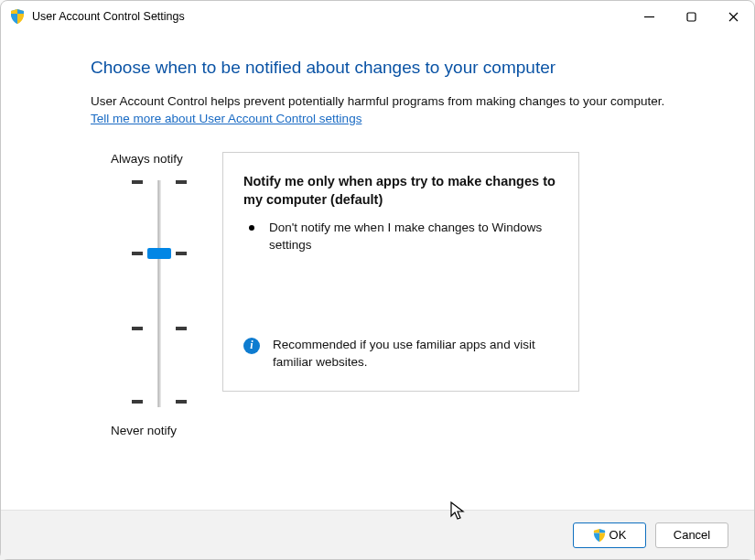 The image size is (755, 560). Describe the element at coordinates (649, 16) in the screenshot. I see `minimize-button` at that location.